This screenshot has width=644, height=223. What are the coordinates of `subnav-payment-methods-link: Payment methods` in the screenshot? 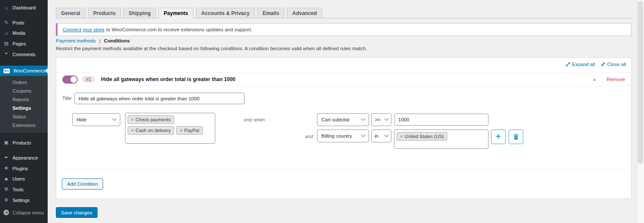 It's located at (76, 41).